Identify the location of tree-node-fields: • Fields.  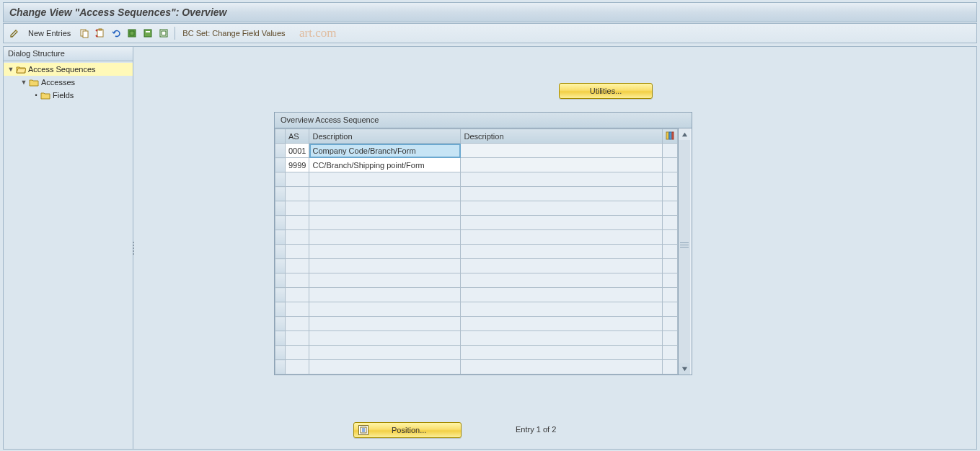
(68, 95).